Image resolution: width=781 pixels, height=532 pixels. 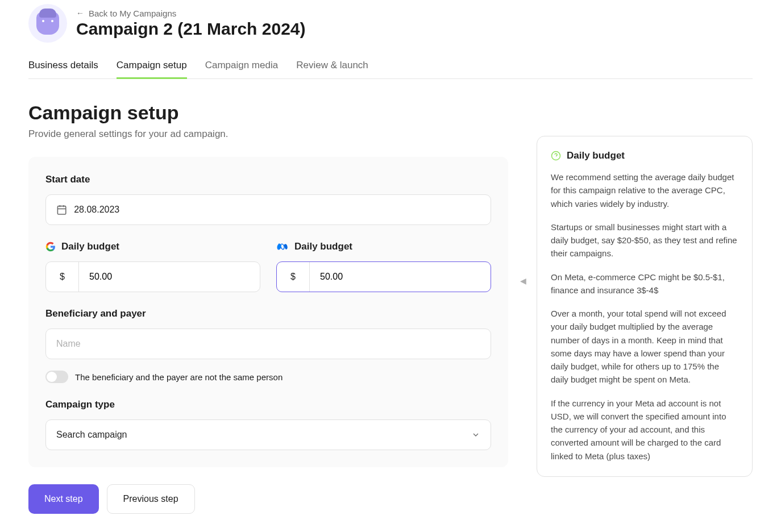 I want to click on start-date-input, so click(x=268, y=210).